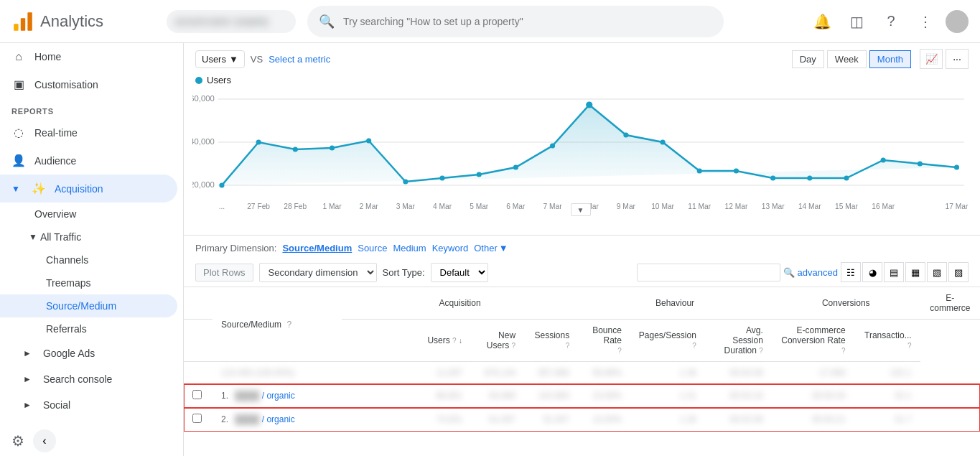 This screenshot has width=980, height=456. What do you see at coordinates (45, 441) in the screenshot?
I see `collapse-sidebar-button: ‹` at bounding box center [45, 441].